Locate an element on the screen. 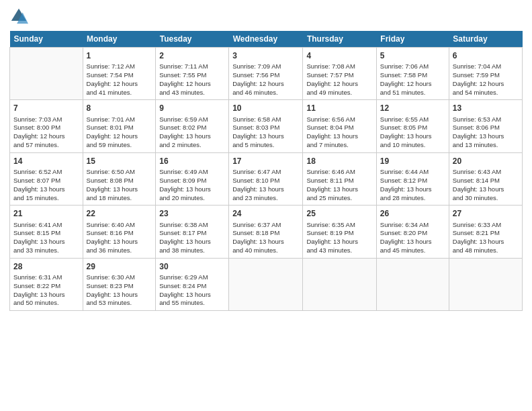 This screenshot has width=532, height=411. day-cell: 3Sunrise: 7:09 AM Sunset: 7:56 PM Daylig… is located at coordinates (266, 74).